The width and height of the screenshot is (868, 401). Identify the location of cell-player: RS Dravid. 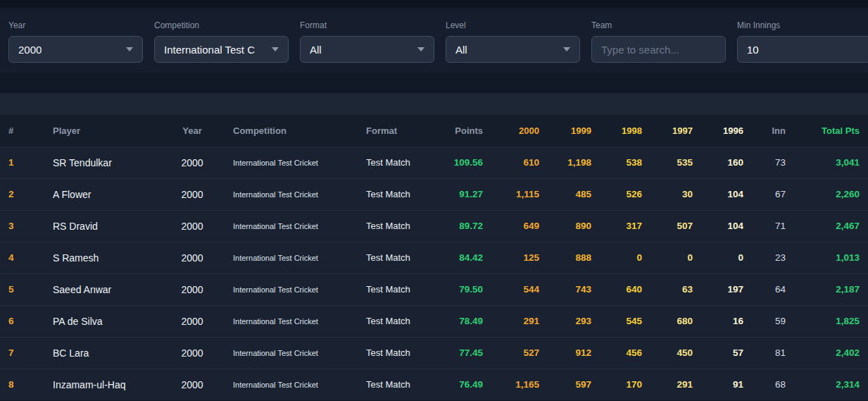
(108, 226).